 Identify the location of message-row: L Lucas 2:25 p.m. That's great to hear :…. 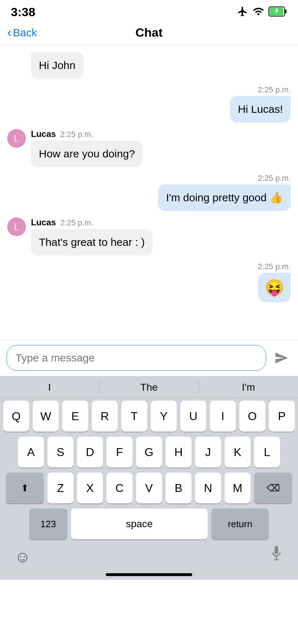
(149, 236).